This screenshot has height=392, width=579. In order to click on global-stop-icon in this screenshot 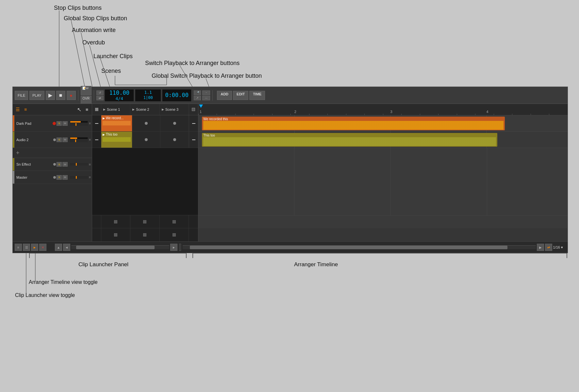, I will do `click(97, 109)`.